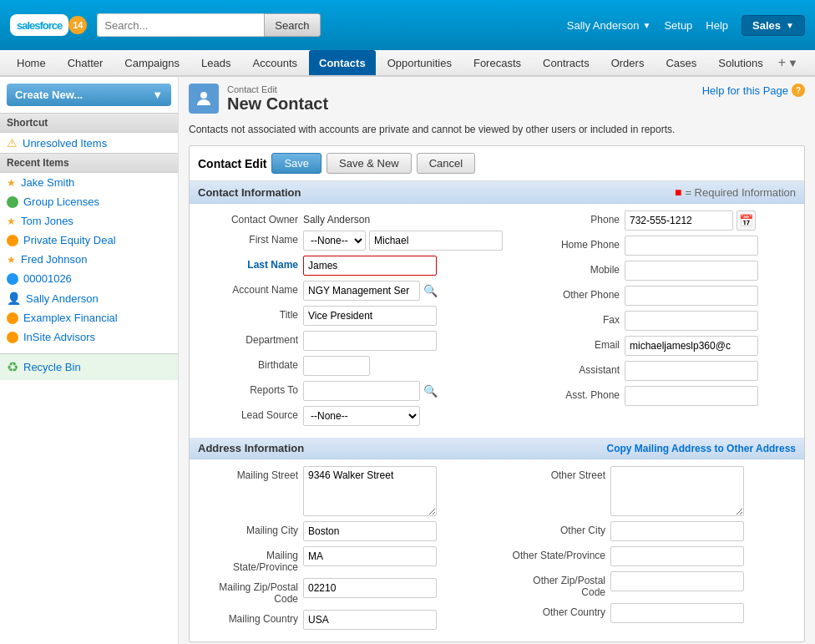  What do you see at coordinates (351, 416) in the screenshot?
I see `lead-source-row: Lead Source --None--` at bounding box center [351, 416].